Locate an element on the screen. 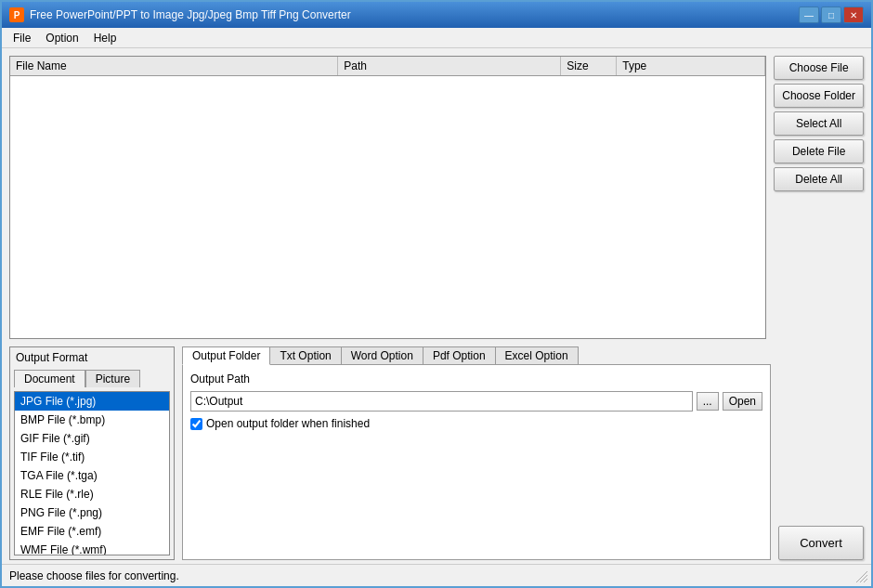 This screenshot has height=588, width=873. convert-button: Convert is located at coordinates (821, 542).